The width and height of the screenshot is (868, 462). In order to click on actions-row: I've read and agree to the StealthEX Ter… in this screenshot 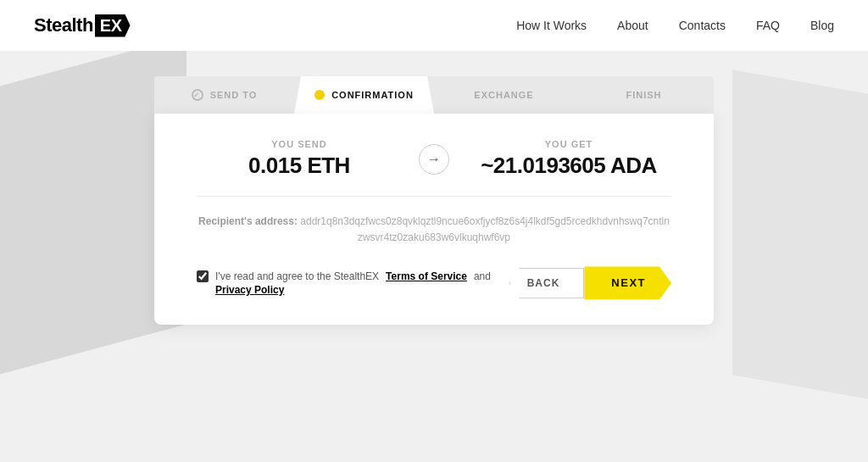, I will do `click(434, 283)`.